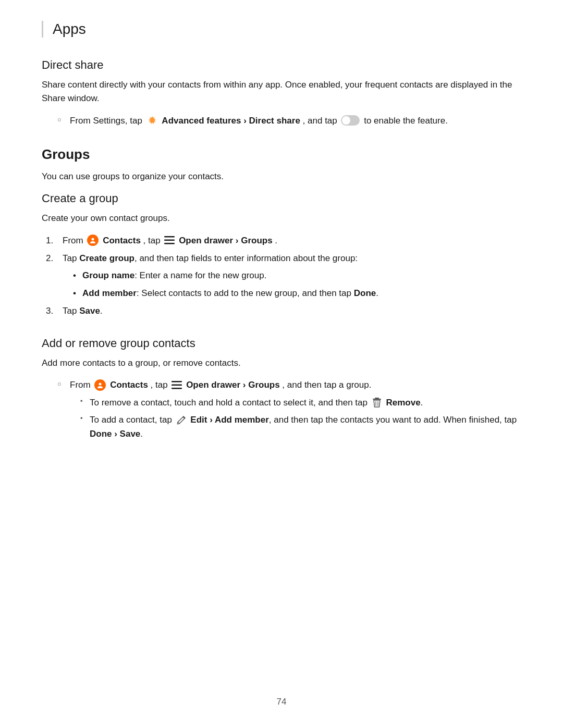 The width and height of the screenshot is (563, 728). Describe the element at coordinates (282, 154) in the screenshot. I see `groups-heading: Groups` at that location.